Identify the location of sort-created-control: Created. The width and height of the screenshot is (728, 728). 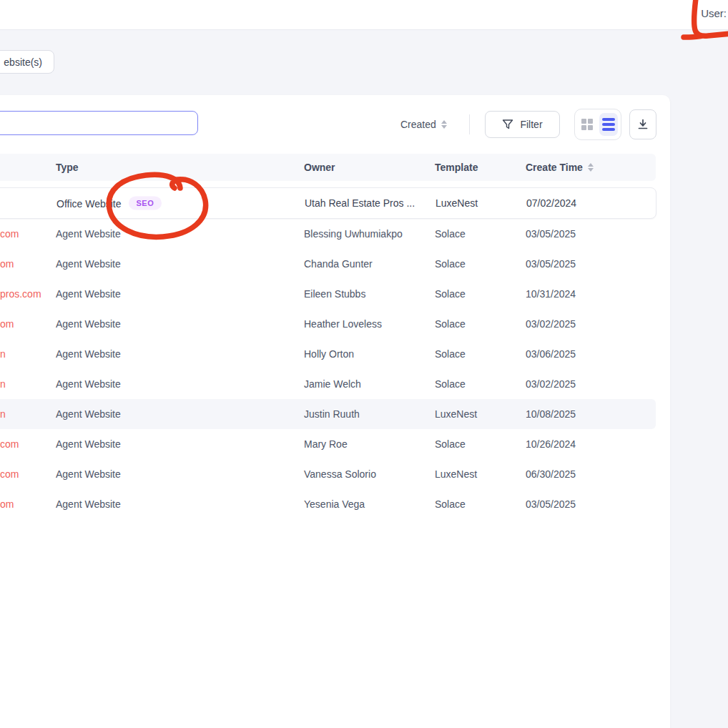
(423, 124).